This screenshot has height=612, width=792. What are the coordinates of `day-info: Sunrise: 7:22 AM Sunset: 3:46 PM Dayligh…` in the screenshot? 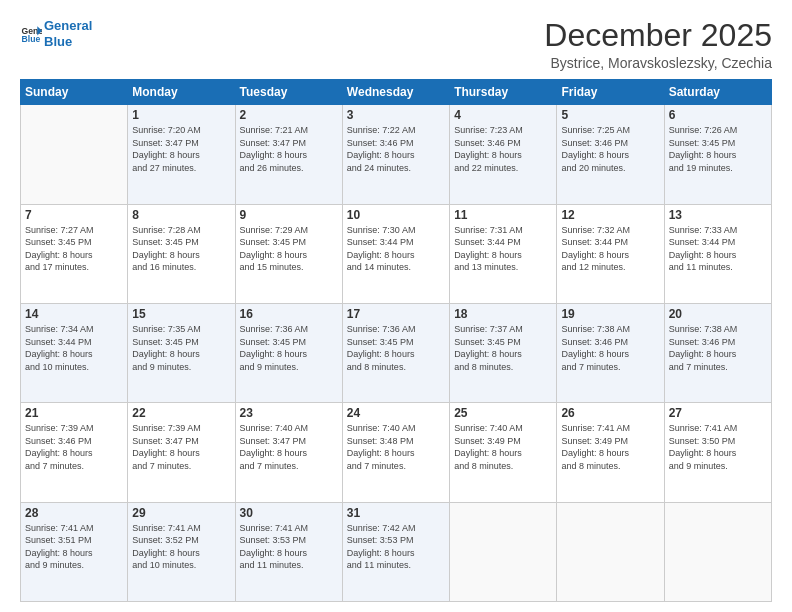 It's located at (396, 149).